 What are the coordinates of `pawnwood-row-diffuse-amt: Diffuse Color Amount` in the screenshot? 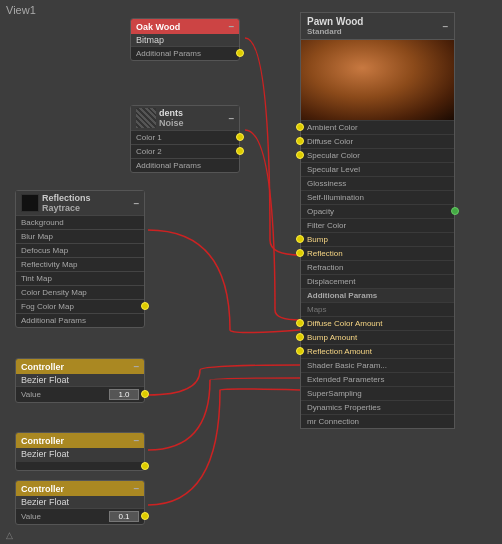 It's located at (378, 323).